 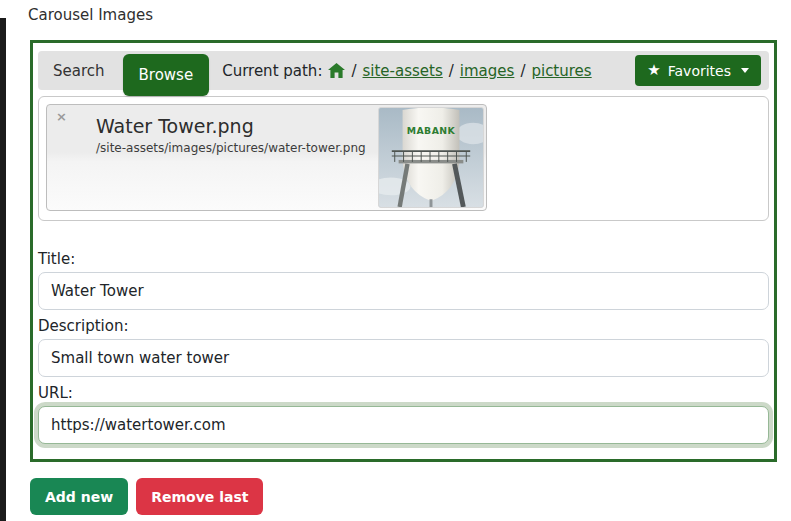 What do you see at coordinates (62, 116) in the screenshot?
I see `remove-file-icon: ×` at bounding box center [62, 116].